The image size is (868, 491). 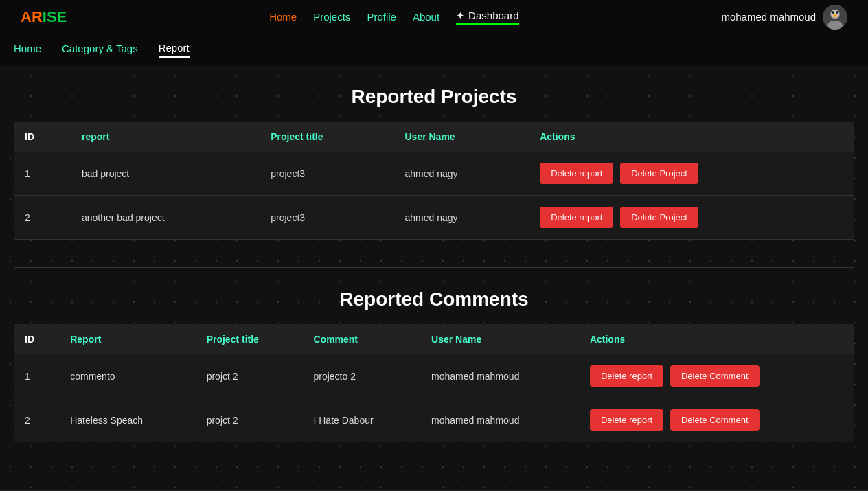 I want to click on avatar-icon, so click(x=835, y=17).